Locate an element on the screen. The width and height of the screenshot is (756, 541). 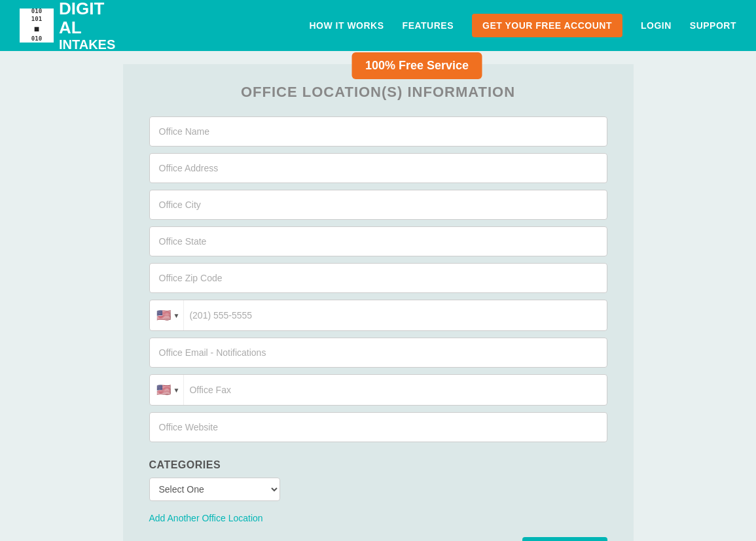
fax-row: 🇺🇸 ▼ is located at coordinates (378, 390).